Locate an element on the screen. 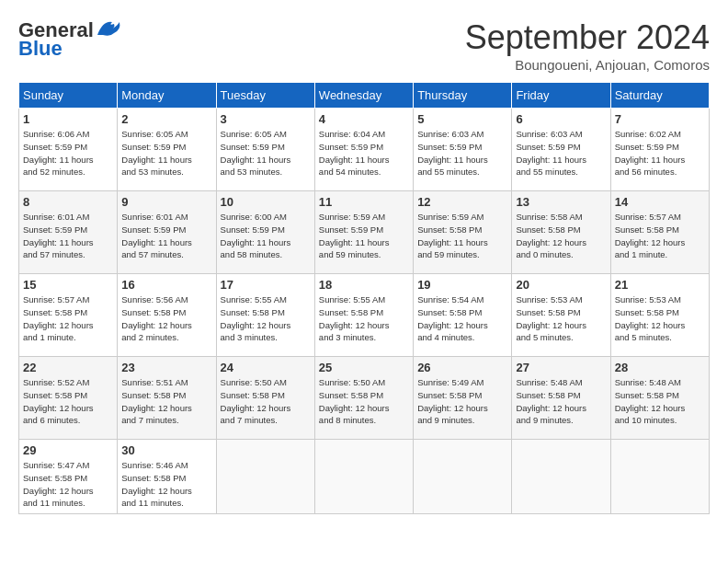  calendar-cell: 19Sunrise: 5:54 AM Sunset: 5:58 PM Dayli… is located at coordinates (463, 316).